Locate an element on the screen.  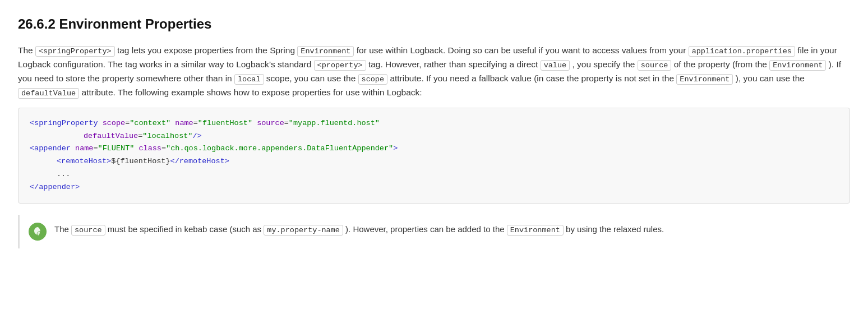
code-remote-host-open: <remoteHost> is located at coordinates (84, 162).